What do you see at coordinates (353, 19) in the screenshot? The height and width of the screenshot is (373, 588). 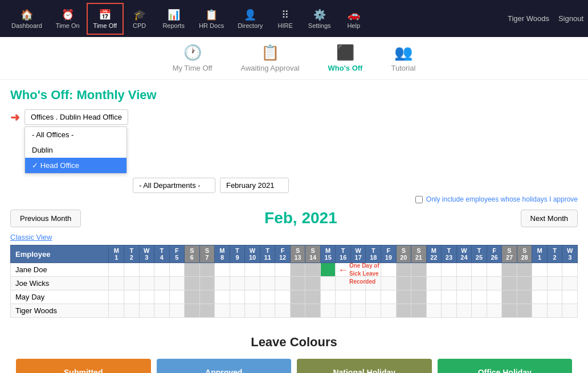 I see `nav-item-help: 🚗 Help` at bounding box center [353, 19].